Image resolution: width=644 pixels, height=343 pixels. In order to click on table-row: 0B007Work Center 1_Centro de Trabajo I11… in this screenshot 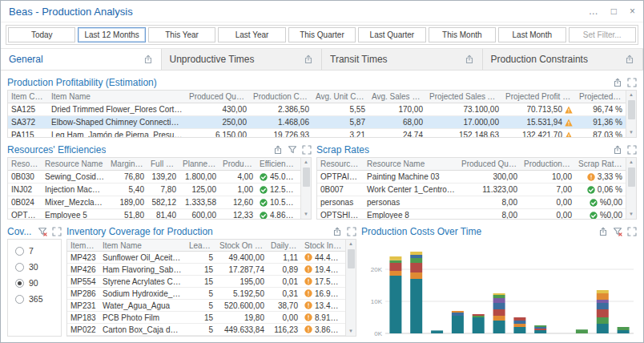, I will do `click(471, 190)`.